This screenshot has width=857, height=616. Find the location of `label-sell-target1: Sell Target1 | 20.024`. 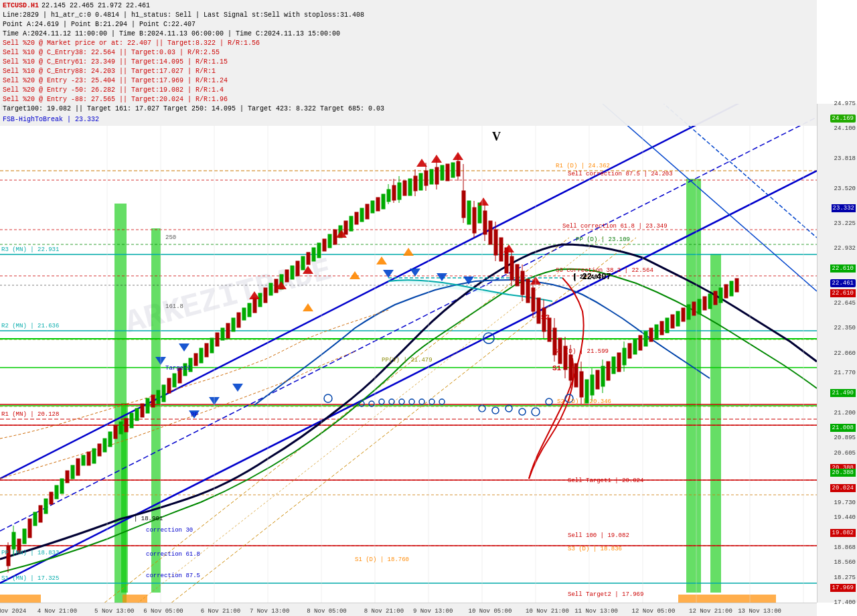

label-sell-target1: Sell Target1 | 20.024 is located at coordinates (605, 481).